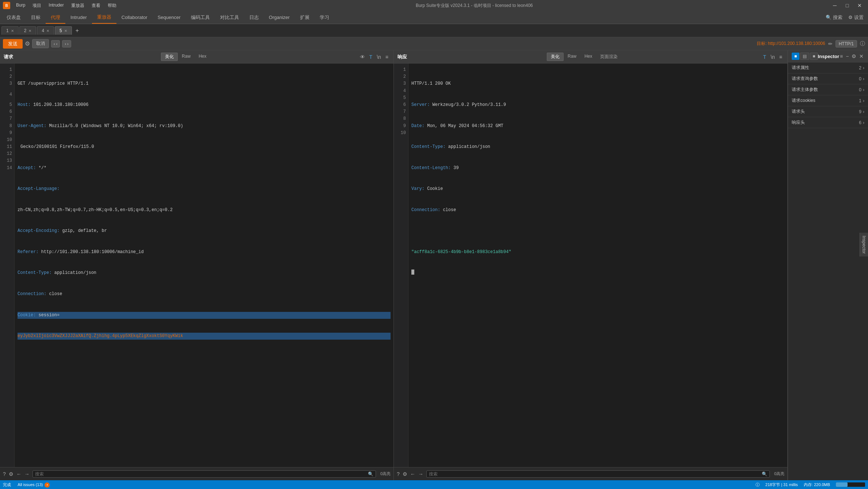 This screenshot has width=868, height=489. Describe the element at coordinates (796, 56) in the screenshot. I see `inspector-tab-1: ■` at that location.